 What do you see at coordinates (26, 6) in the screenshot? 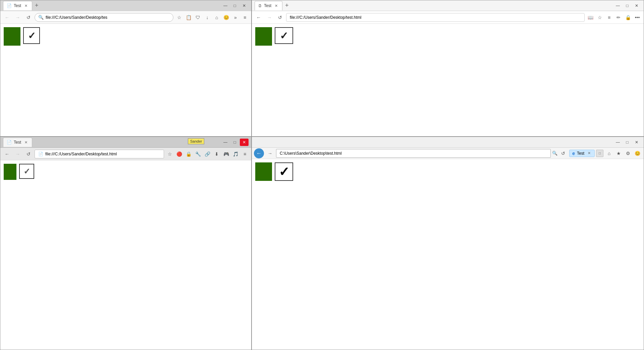
I see `firefox-tab-close: ✕` at bounding box center [26, 6].